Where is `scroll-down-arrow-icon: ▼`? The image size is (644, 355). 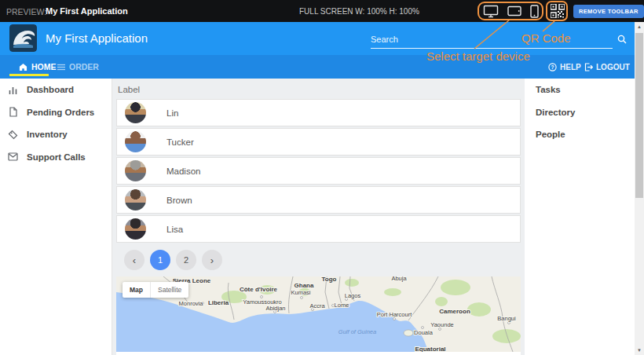 scroll-down-arrow-icon: ▼ is located at coordinates (639, 350).